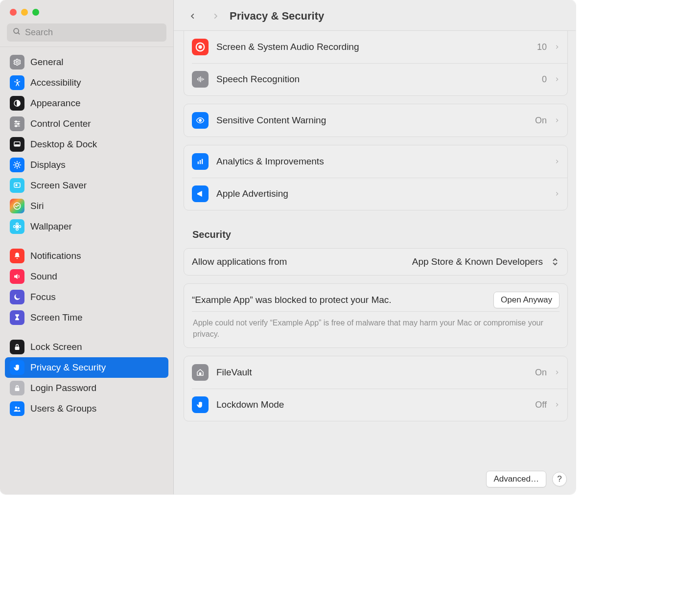 The width and height of the screenshot is (700, 600). I want to click on allow-apps-label: Allow applications from, so click(239, 262).